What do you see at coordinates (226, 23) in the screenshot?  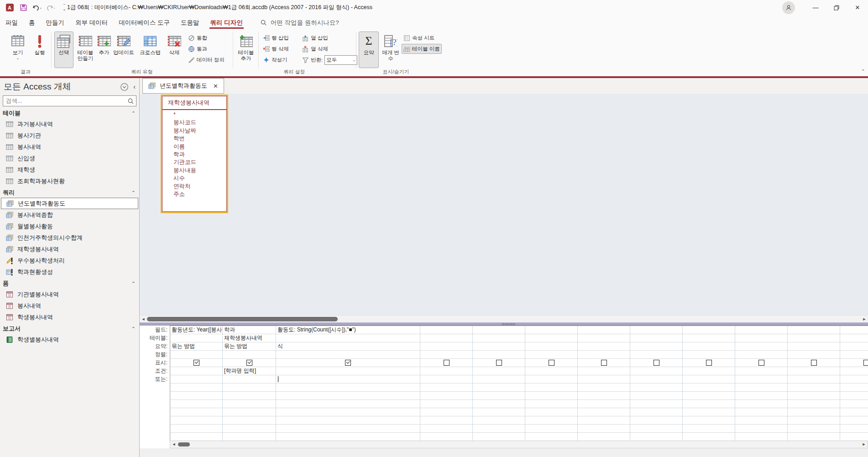 I see `tab-query-design: 쿼리 디자인` at bounding box center [226, 23].